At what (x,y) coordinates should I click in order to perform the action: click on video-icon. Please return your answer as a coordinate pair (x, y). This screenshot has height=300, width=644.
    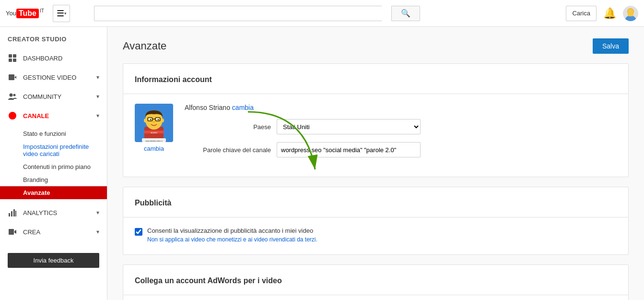
    Looking at the image, I should click on (12, 77).